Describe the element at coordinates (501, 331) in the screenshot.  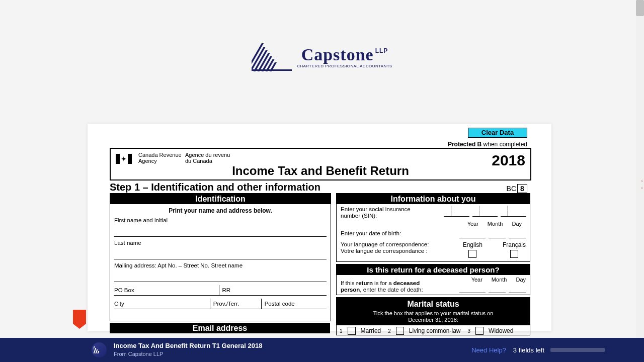
I see `marital-widowed-label: Widowed` at that location.